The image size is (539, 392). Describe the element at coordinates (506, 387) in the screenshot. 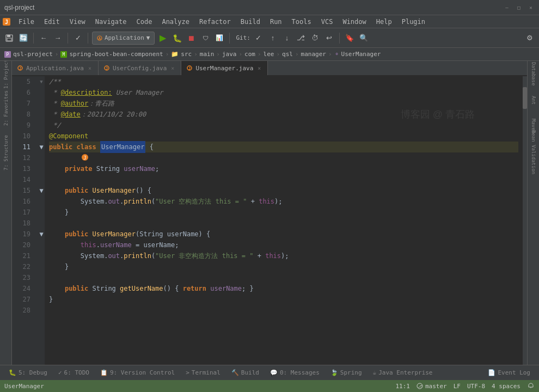

I see `status-indent: 4 spaces` at that location.